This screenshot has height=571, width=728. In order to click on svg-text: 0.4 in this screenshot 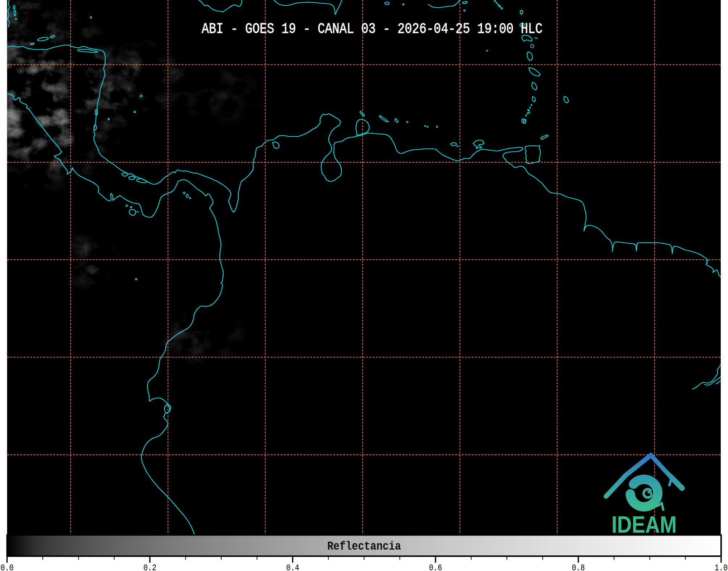, I will do `click(293, 567)`.